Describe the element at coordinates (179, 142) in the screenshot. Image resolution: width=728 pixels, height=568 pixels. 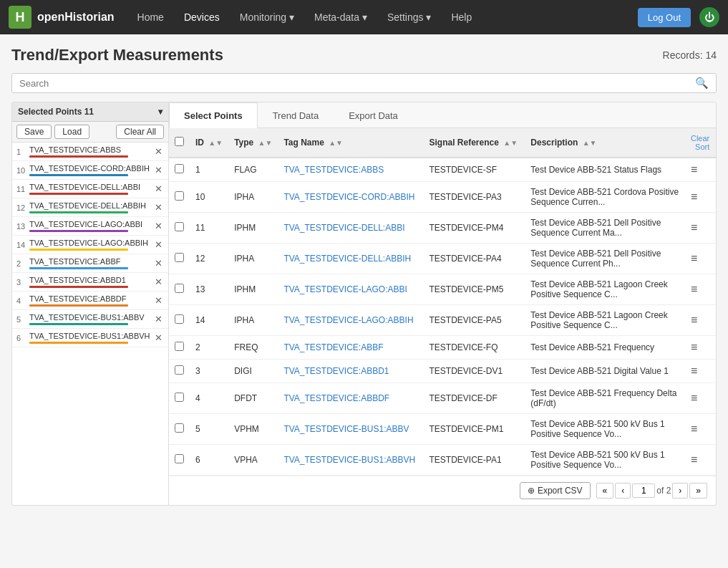
I see `select-all-checkbox` at that location.